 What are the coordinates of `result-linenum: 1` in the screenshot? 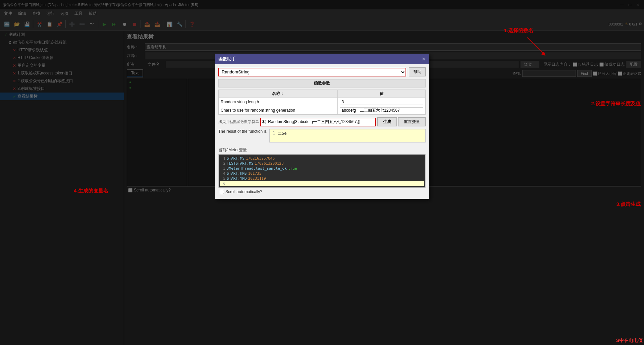 It's located at (274, 136).